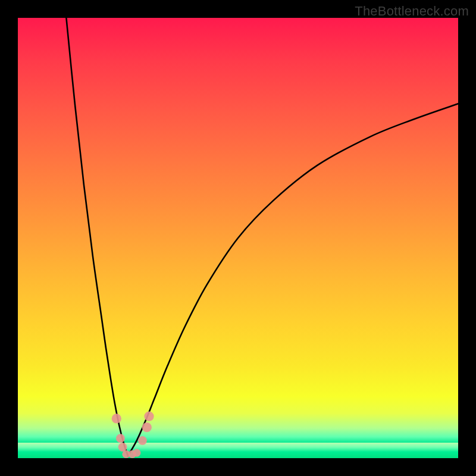 The width and height of the screenshot is (476, 476). I want to click on left-dot-low, so click(123, 447).